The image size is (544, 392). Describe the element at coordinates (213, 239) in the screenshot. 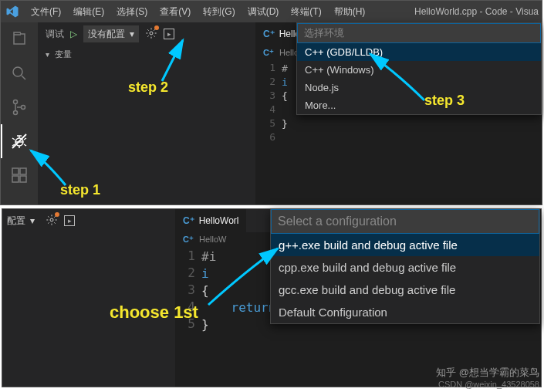

I see `breadcrumb-label-2: HelloW` at that location.